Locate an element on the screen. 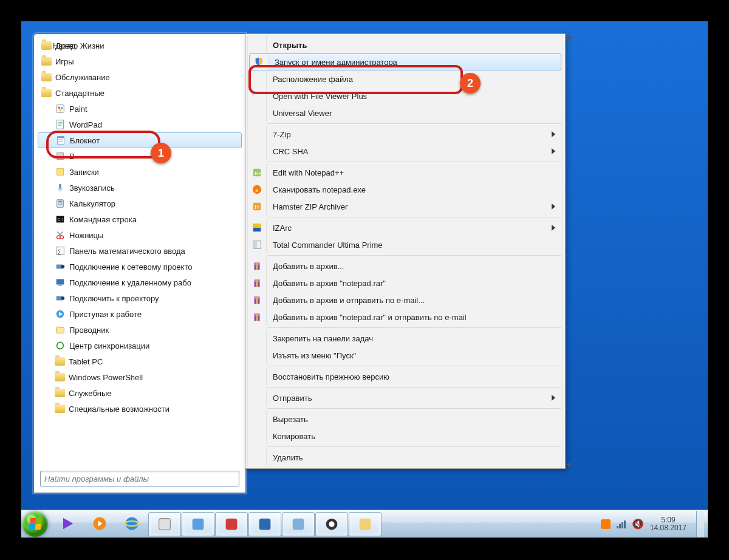  context-menu-item: Открыть is located at coordinates (405, 45).